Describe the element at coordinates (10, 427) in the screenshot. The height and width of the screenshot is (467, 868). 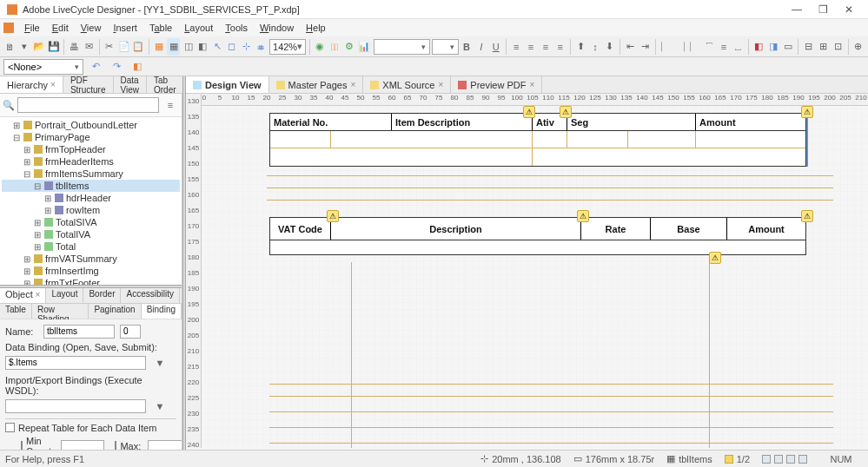
I see `repeat-checkbox` at that location.